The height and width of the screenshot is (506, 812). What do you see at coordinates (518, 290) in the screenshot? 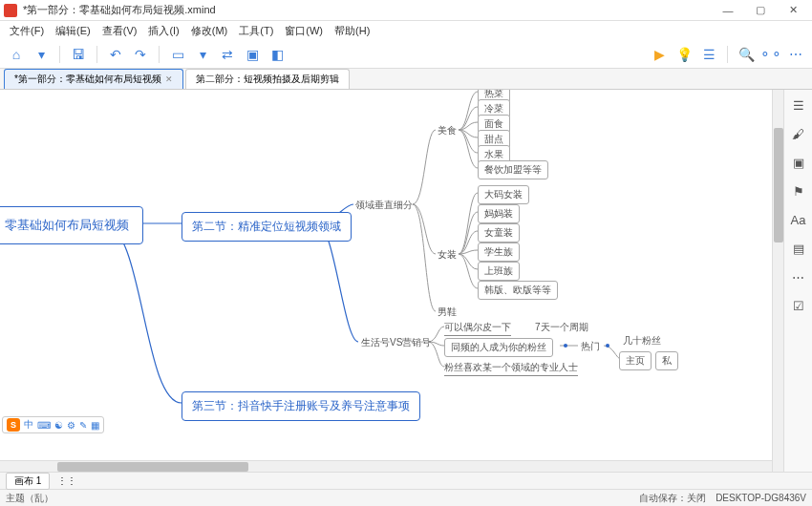
I see `leaf-women-5: 韩版、欧版等等` at bounding box center [518, 290].